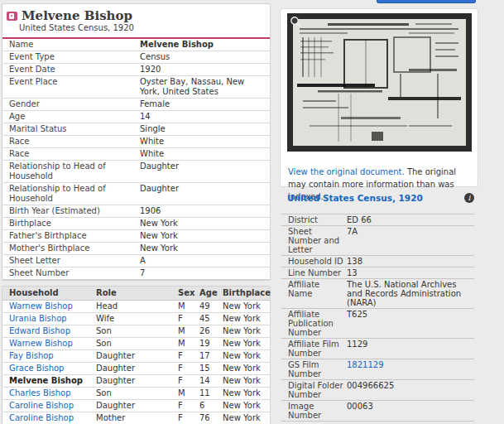  I want to click on member-role: Wife, so click(137, 319).